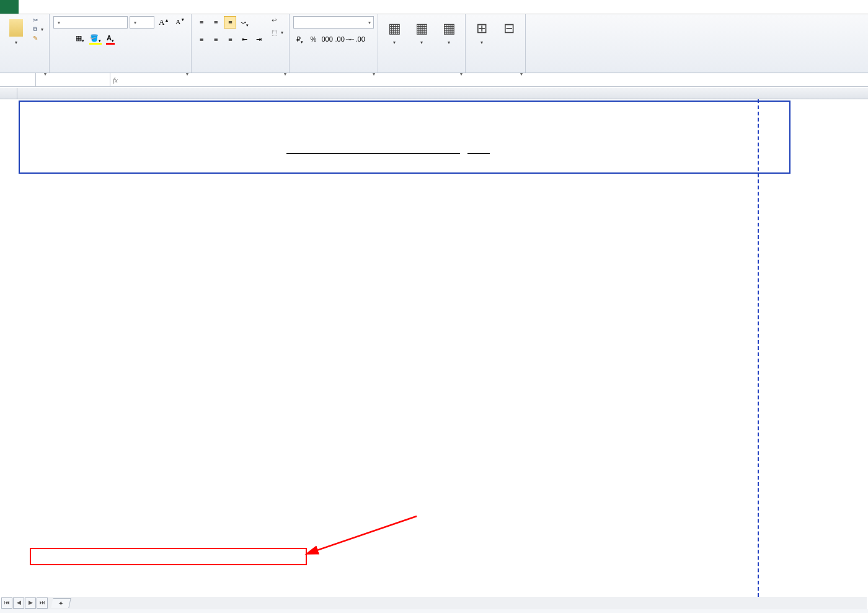 This screenshot has width=868, height=613. Describe the element at coordinates (449, 31) in the screenshot. I see `cell-styles-button: ▦▾` at that location.